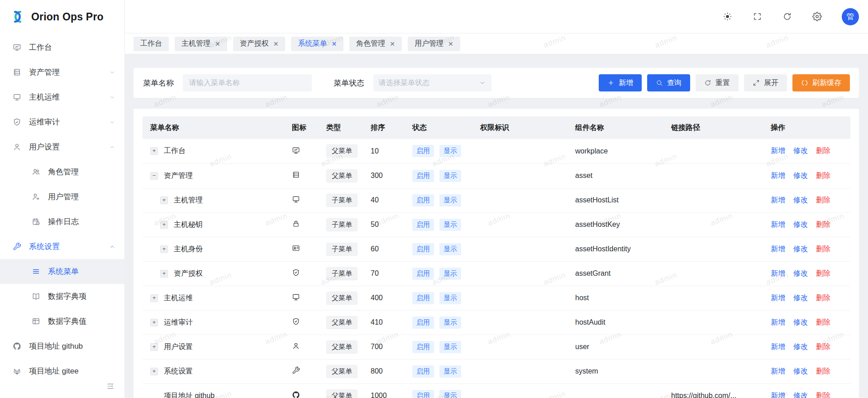 The height and width of the screenshot is (398, 868). Describe the element at coordinates (669, 83) in the screenshot. I see `query-button: 查询` at that location.